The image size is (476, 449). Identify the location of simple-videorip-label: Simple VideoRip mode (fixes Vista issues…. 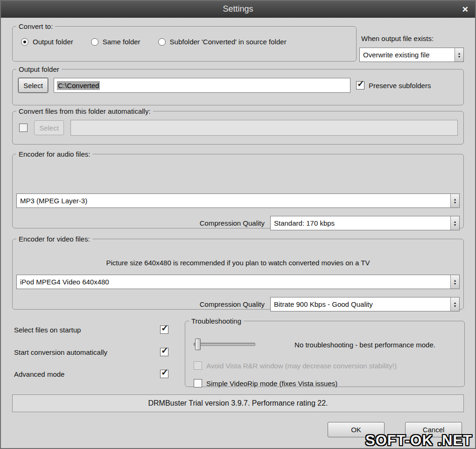
(272, 383).